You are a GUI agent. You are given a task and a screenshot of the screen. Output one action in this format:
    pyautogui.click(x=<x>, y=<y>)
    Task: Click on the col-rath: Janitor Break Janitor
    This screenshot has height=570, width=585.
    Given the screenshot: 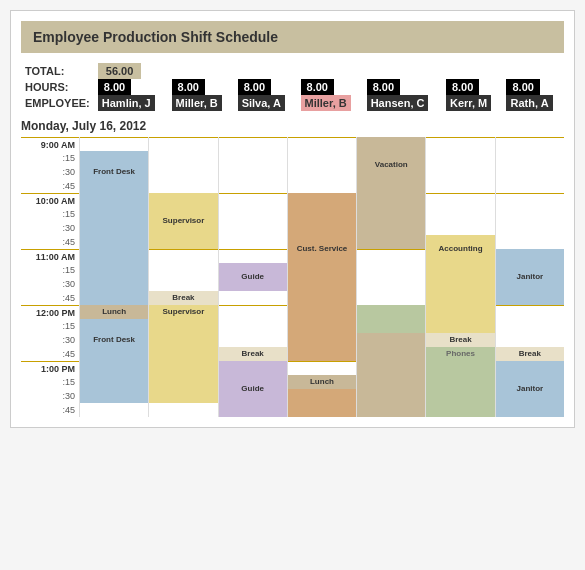 What is the action you would take?
    pyautogui.click(x=530, y=277)
    